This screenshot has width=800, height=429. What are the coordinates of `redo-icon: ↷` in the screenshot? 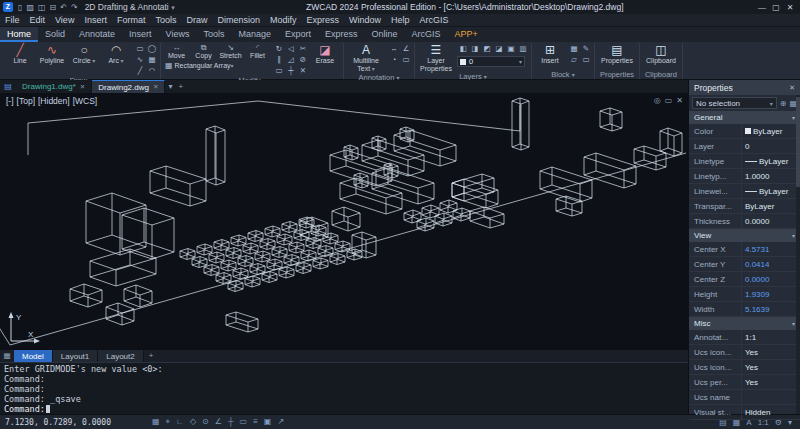 It's located at (74, 8).